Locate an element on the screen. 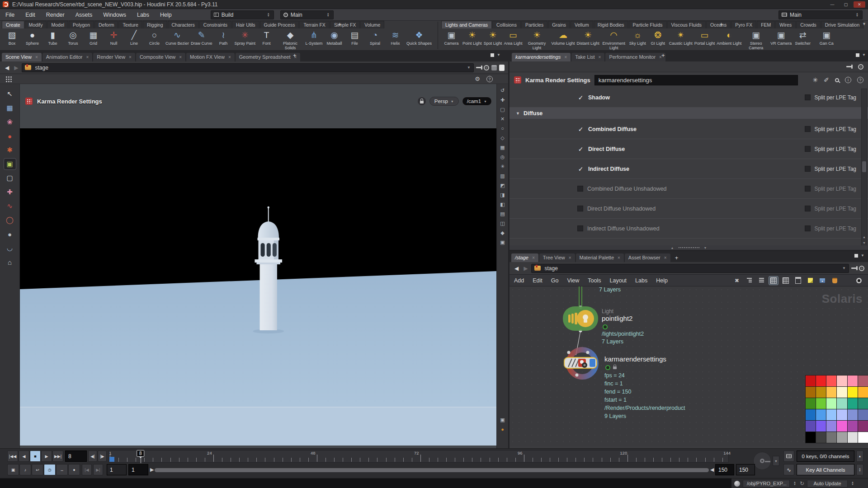  shelf-tool: ☀ Point Light is located at coordinates (472, 37).